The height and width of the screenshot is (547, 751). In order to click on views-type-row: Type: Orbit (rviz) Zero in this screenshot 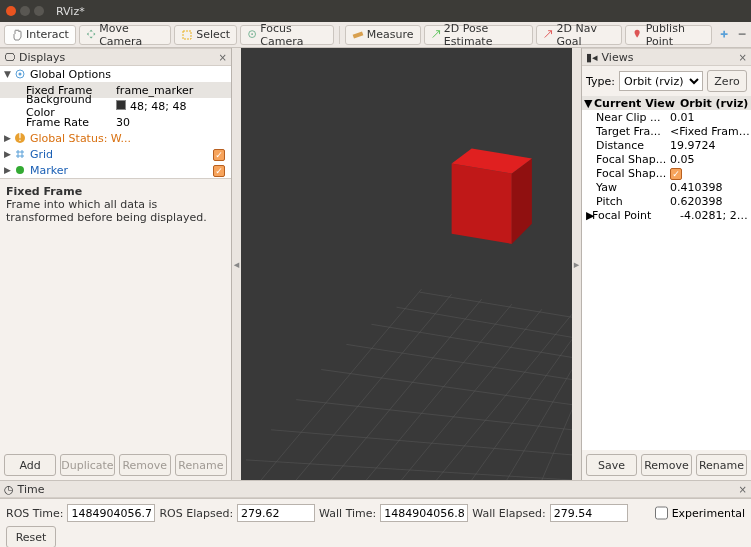, I will do `click(666, 81)`.